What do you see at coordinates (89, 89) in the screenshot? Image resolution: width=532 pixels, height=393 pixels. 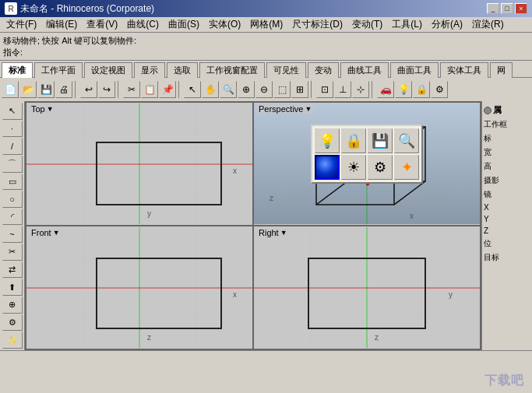 I see `undo-button: ↩` at bounding box center [89, 89].